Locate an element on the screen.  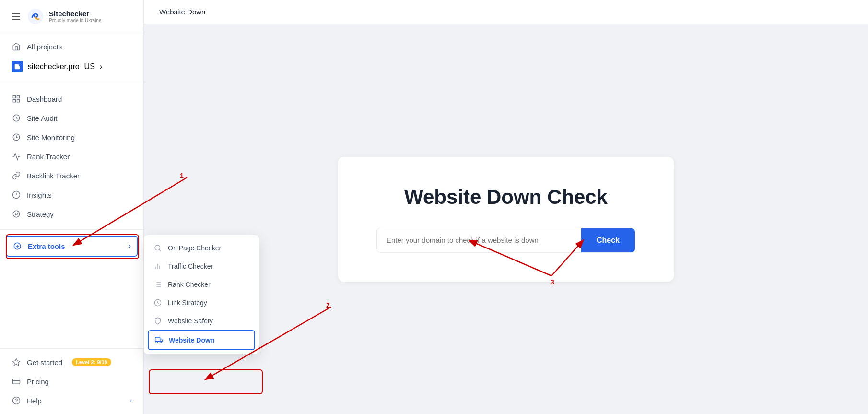
website-down-check-card: Website Down Check Check is located at coordinates (506, 219).